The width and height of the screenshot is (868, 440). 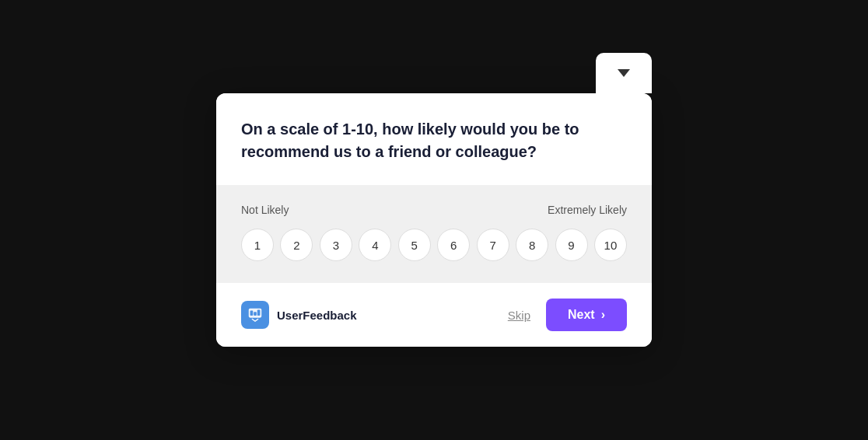 I want to click on brand-name: UserFeedback, so click(x=317, y=316).